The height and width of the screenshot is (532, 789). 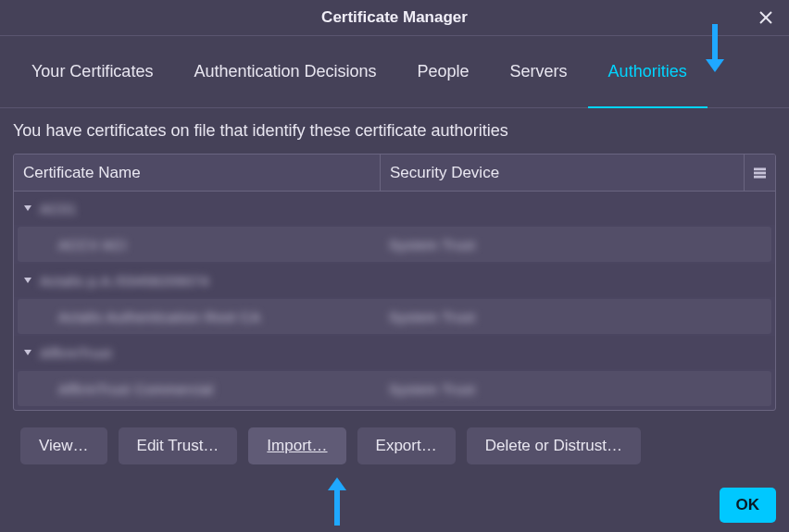 I want to click on close-icon, so click(x=766, y=18).